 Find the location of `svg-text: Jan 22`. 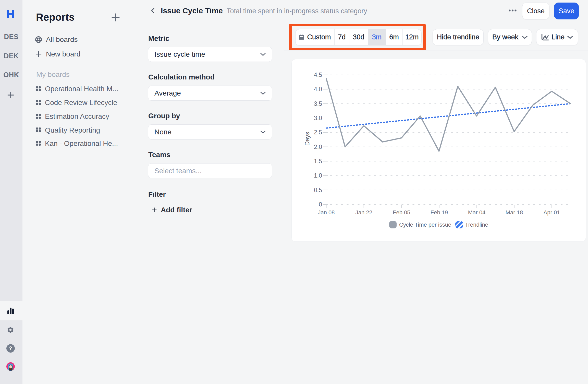

svg-text: Jan 22 is located at coordinates (364, 213).